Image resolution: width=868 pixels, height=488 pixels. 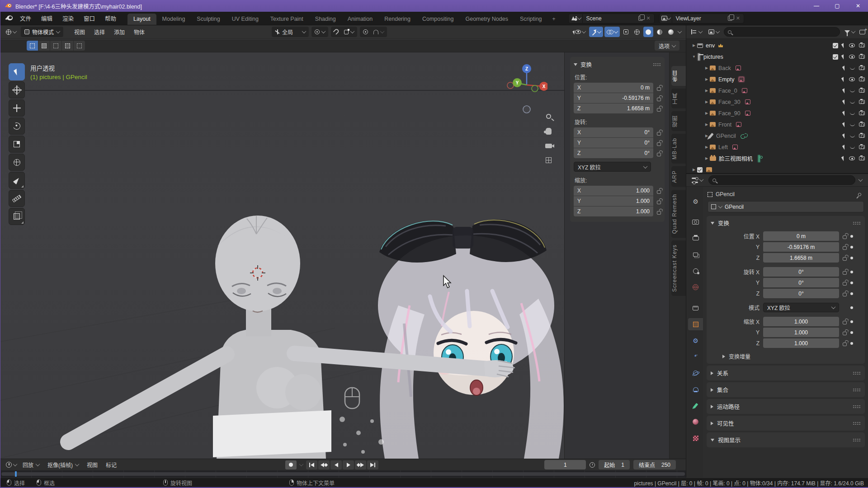 I want to click on current-frame-field: 1, so click(x=565, y=465).